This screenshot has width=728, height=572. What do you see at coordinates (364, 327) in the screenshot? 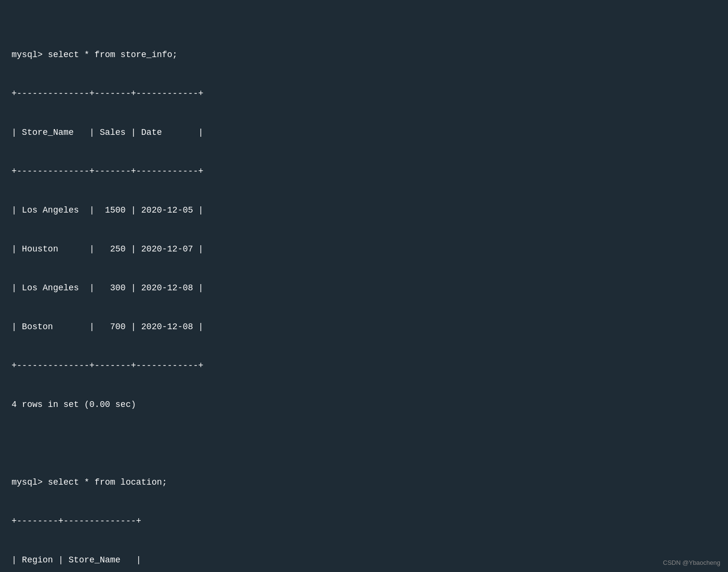
I see `table1-row4: | Boston | 700 | 2020-12-08 |` at bounding box center [364, 327].